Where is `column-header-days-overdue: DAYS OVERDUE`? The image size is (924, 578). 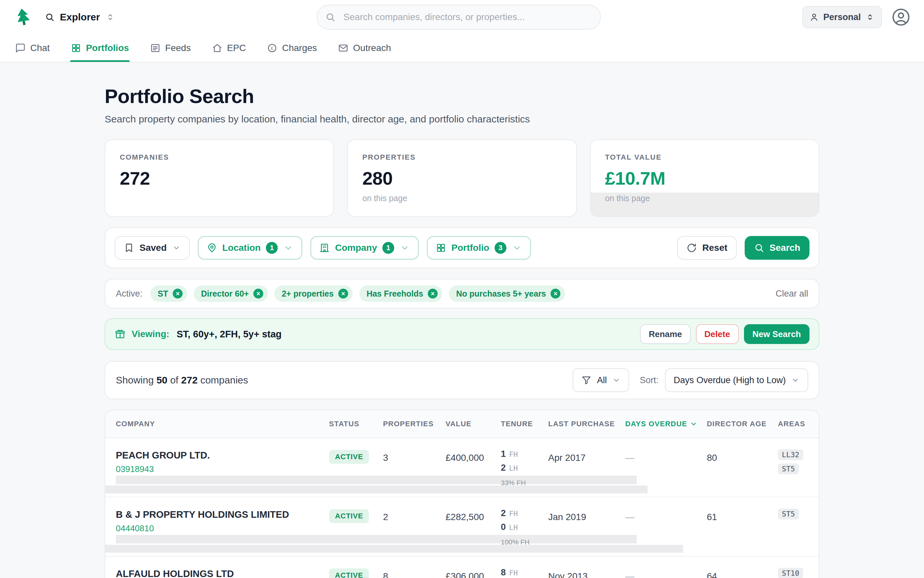 column-header-days-overdue: DAYS OVERDUE is located at coordinates (666, 424).